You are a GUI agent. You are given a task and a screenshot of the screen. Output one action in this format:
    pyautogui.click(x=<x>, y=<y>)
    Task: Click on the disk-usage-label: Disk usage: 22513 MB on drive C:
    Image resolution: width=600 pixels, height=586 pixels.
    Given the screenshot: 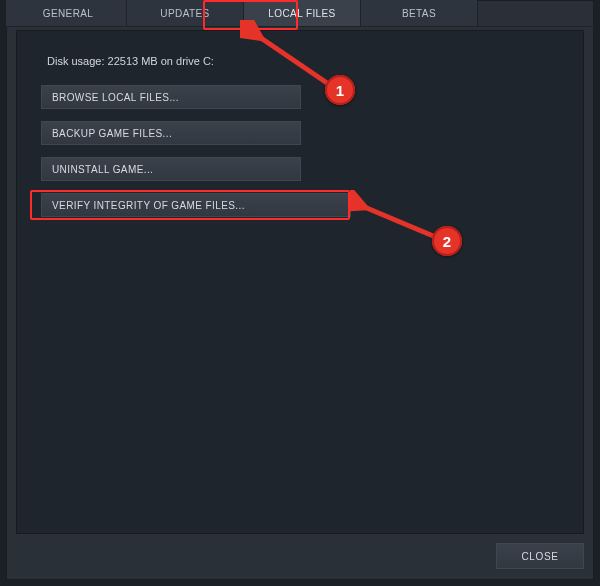 What is the action you would take?
    pyautogui.click(x=130, y=61)
    